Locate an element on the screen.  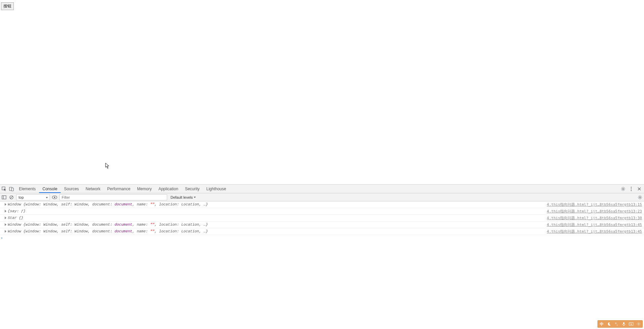
console-settings-icon is located at coordinates (640, 197).